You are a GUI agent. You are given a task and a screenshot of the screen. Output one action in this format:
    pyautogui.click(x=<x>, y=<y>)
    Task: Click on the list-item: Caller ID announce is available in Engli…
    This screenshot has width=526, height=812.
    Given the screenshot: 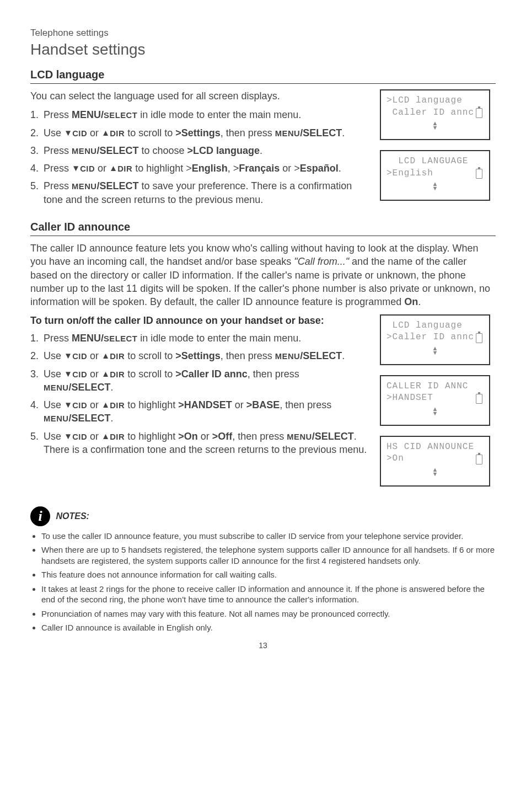 What is the action you would take?
    pyautogui.click(x=269, y=628)
    